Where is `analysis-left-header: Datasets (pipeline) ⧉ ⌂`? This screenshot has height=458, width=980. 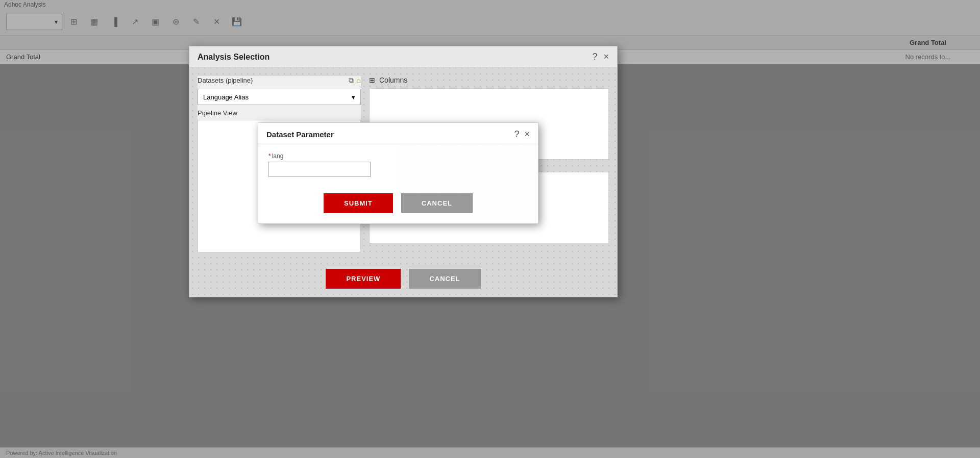
analysis-left-header: Datasets (pipeline) ⧉ ⌂ is located at coordinates (279, 81).